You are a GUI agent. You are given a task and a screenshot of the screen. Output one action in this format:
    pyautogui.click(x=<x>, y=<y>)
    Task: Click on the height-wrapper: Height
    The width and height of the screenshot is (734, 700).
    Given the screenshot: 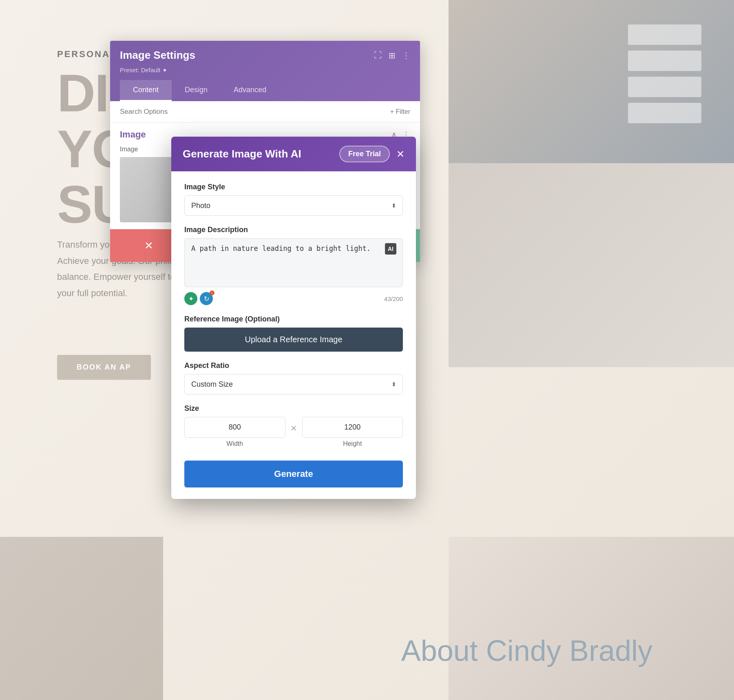 What is the action you would take?
    pyautogui.click(x=353, y=432)
    